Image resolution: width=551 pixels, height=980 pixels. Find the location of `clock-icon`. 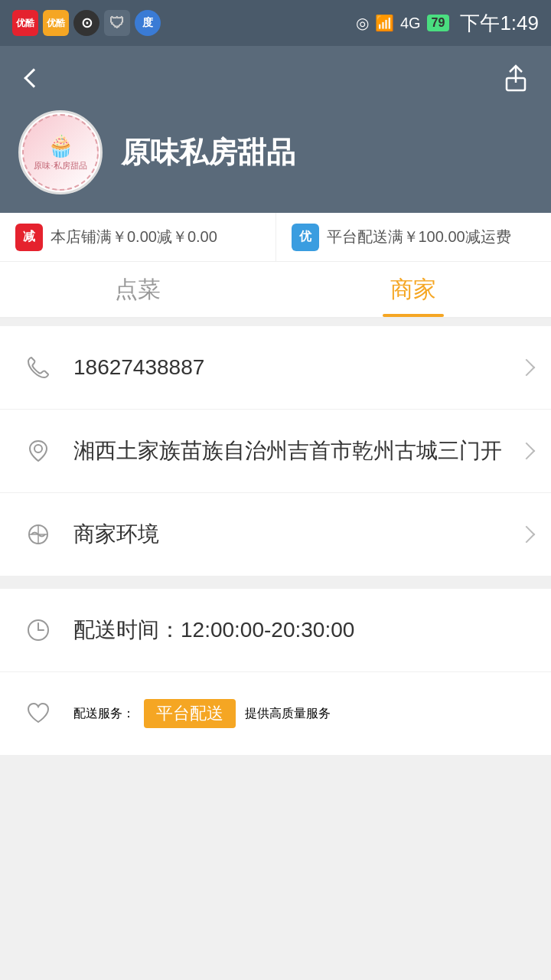

clock-icon is located at coordinates (38, 630).